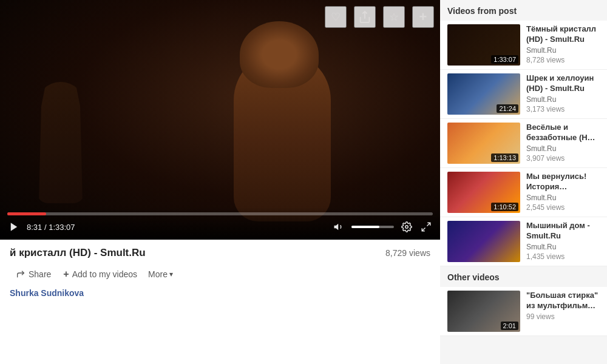 The width and height of the screenshot is (607, 364). Describe the element at coordinates (563, 207) in the screenshot. I see `video-item-views: 2,545 views` at that location.